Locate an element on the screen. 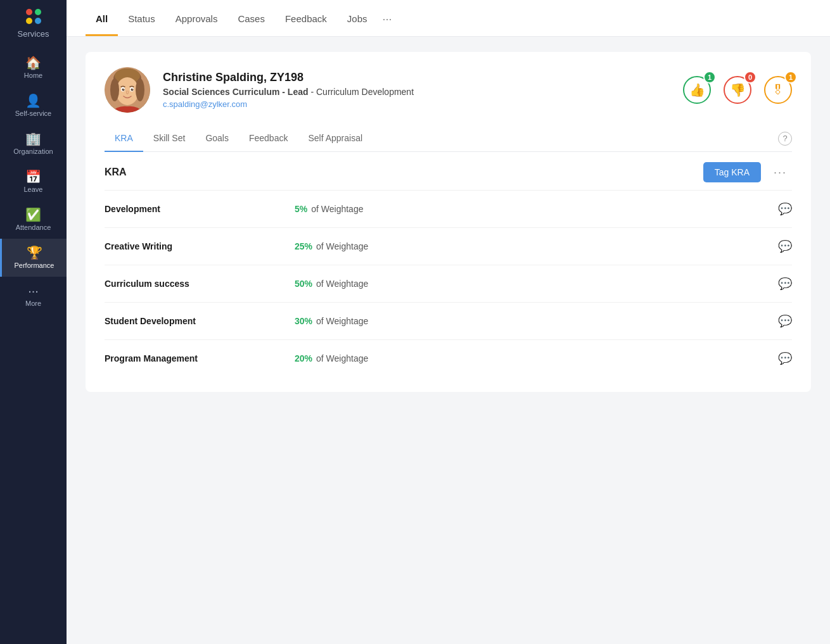  top-navigation: All Status Approvals Cases Feedback Jobs… is located at coordinates (449, 18).